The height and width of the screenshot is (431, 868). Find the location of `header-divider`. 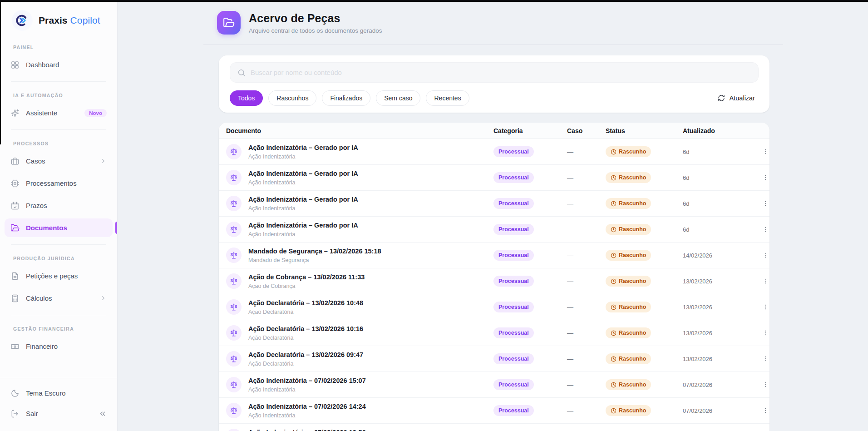

header-divider is located at coordinates (493, 45).